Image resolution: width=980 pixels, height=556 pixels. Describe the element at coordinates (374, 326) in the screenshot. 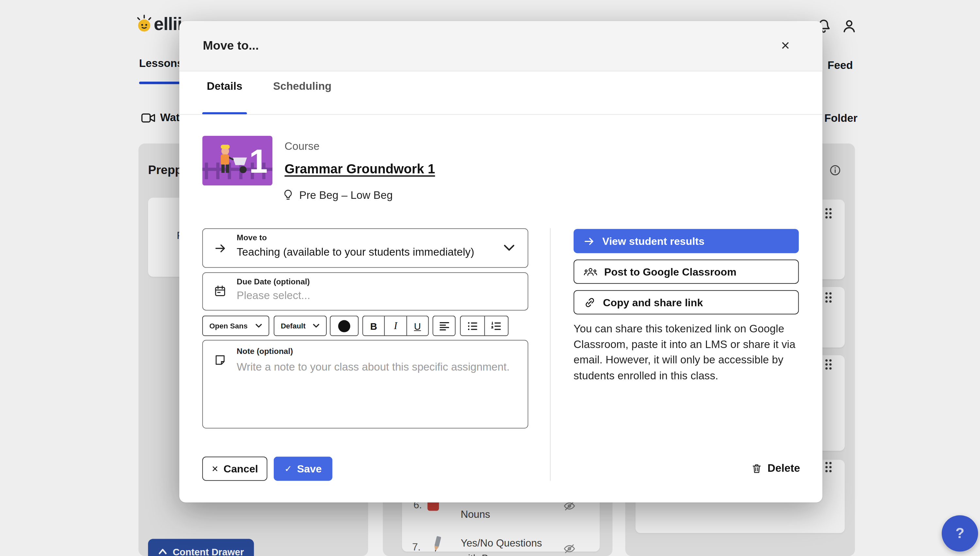

I see `bold-button: B` at that location.